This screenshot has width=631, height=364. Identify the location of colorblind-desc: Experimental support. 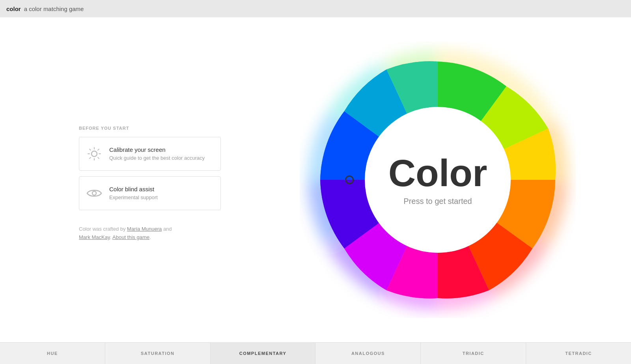
(133, 198).